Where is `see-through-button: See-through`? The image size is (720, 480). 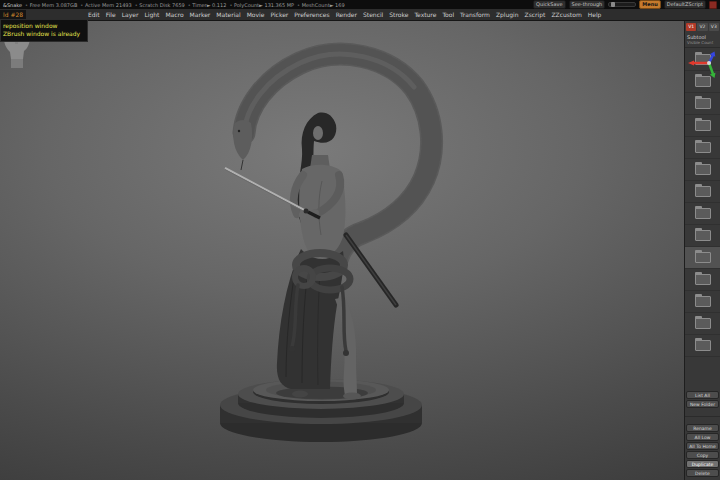 see-through-button: See-through is located at coordinates (588, 4).